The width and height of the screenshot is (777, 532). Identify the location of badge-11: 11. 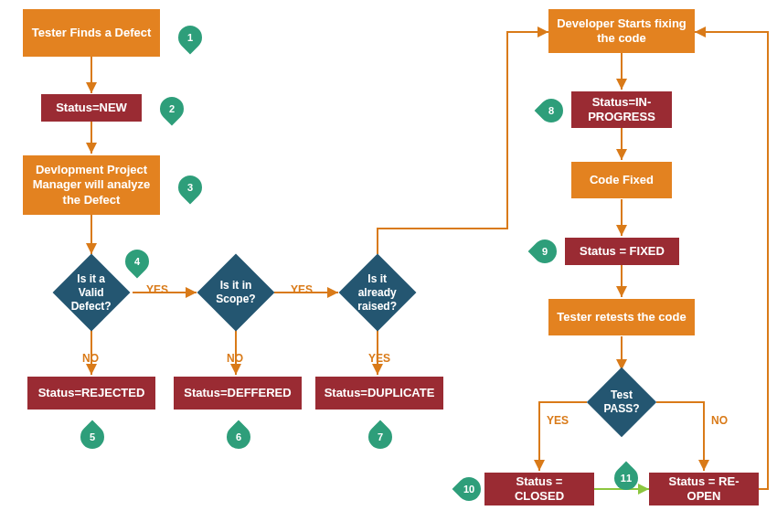
(627, 479).